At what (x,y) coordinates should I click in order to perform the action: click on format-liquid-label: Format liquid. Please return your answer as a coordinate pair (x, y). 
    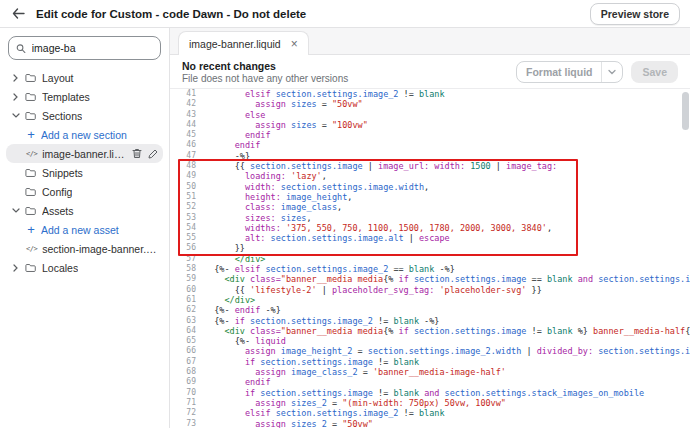
    Looking at the image, I should click on (560, 72).